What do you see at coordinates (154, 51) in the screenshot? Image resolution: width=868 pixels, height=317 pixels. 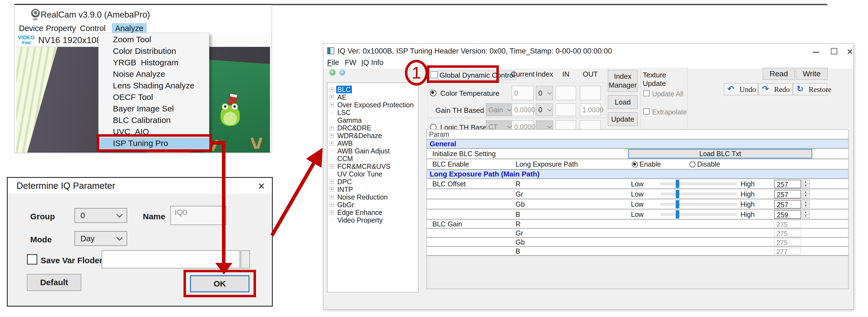 I see `analyze-menu-item-color-distribution: Color Distribution` at bounding box center [154, 51].